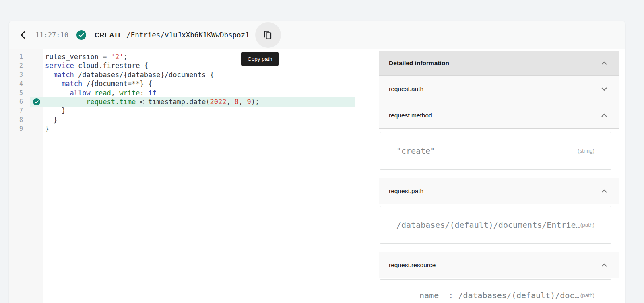 The height and width of the screenshot is (303, 644). Describe the element at coordinates (488, 295) in the screenshot. I see `value-text: __name__: /databases/(default)/doc…` at that location.